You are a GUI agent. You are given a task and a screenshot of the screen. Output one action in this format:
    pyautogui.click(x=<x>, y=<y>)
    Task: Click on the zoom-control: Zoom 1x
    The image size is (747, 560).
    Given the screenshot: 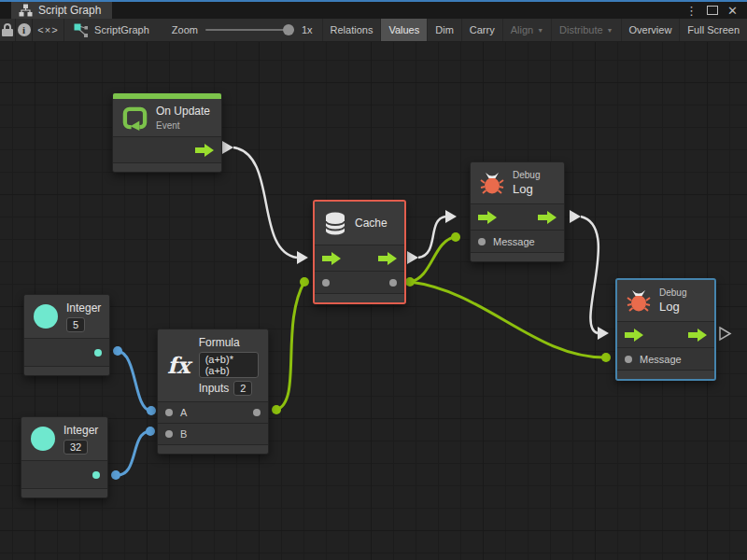 What is the action you would take?
    pyautogui.click(x=243, y=30)
    